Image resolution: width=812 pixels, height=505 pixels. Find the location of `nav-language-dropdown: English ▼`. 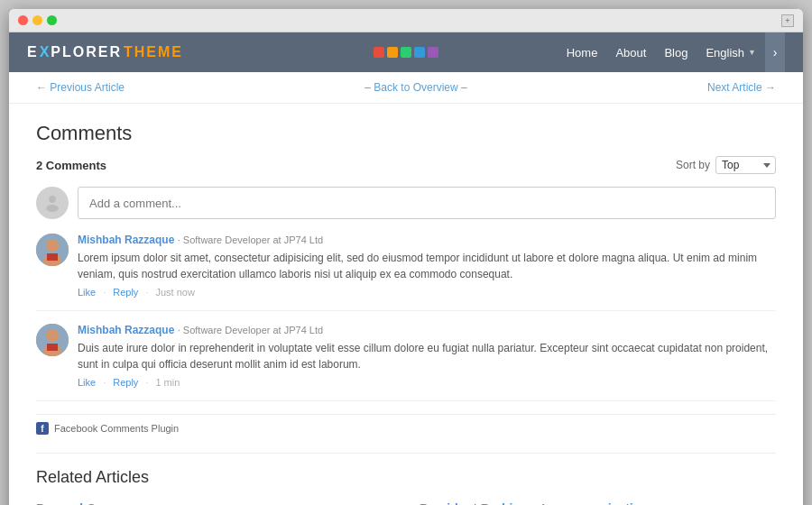

nav-language-dropdown: English ▼ is located at coordinates (731, 52).